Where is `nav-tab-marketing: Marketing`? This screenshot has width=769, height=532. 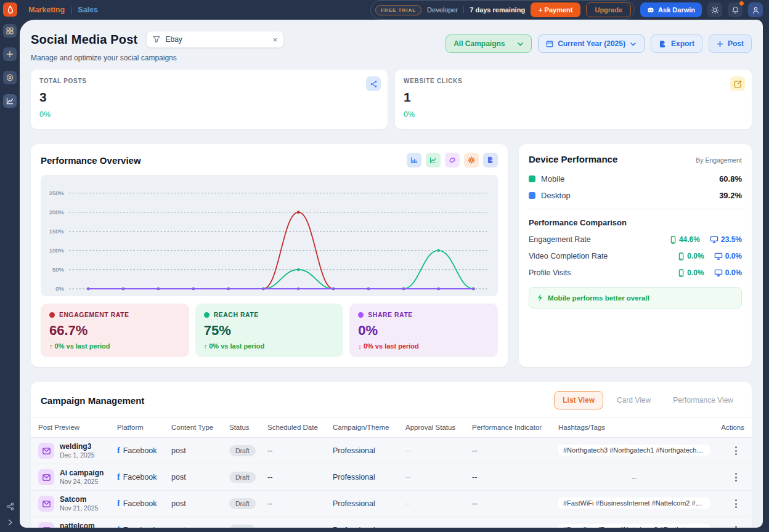 nav-tab-marketing: Marketing is located at coordinates (47, 10).